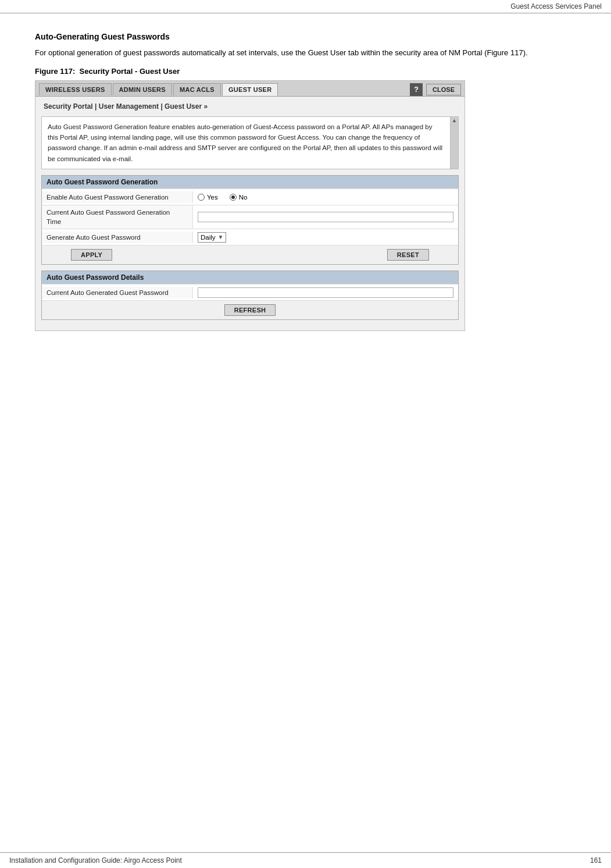  I want to click on scrollbar: ▲, so click(454, 143).